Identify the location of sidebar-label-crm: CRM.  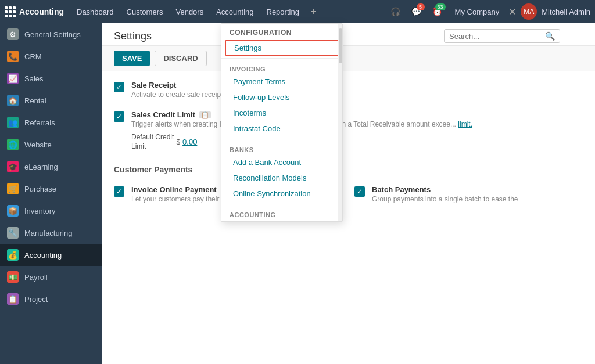
(33, 57).